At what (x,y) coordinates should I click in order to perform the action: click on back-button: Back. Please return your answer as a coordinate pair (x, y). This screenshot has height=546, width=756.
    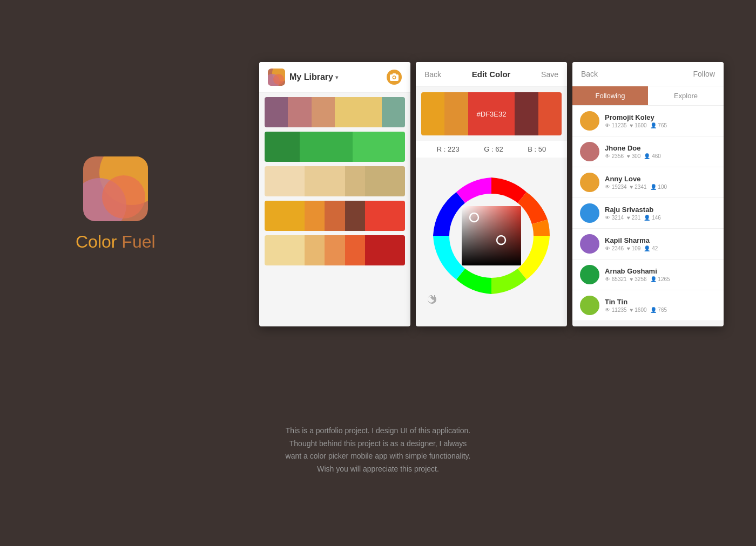
    Looking at the image, I should click on (433, 74).